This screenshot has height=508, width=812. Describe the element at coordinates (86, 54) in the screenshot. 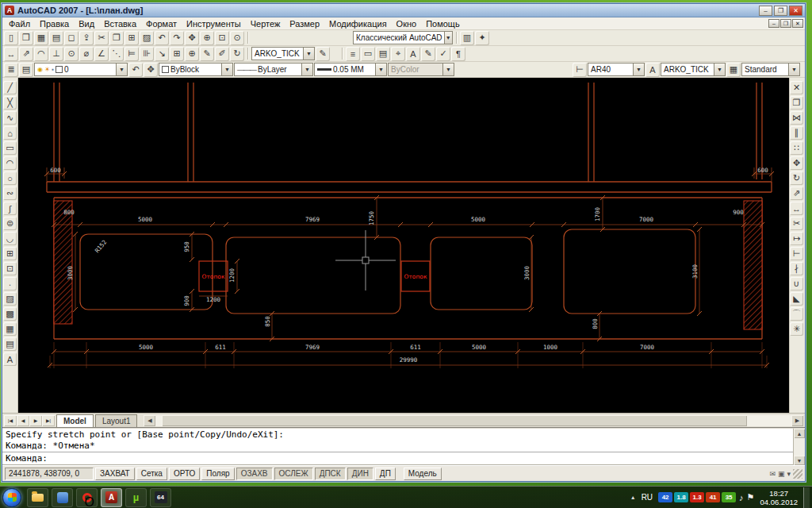

I see `dim-diameter-icon: ⌀` at that location.